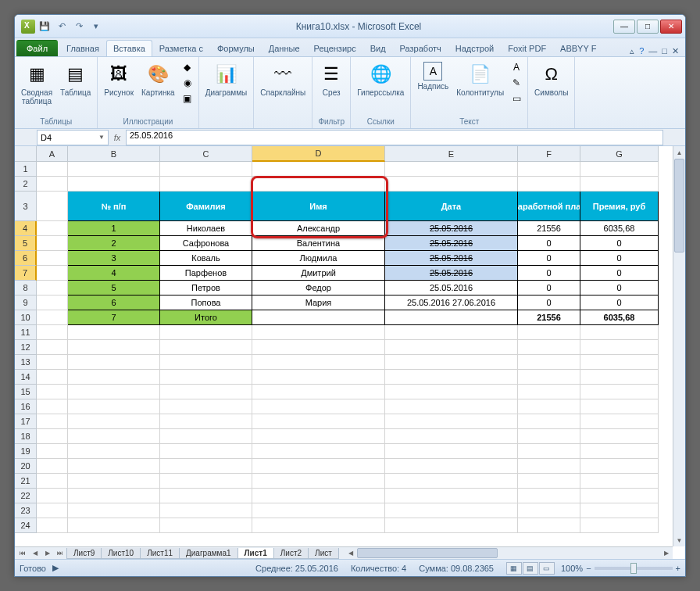  I want to click on row-header-20: 20, so click(26, 466).